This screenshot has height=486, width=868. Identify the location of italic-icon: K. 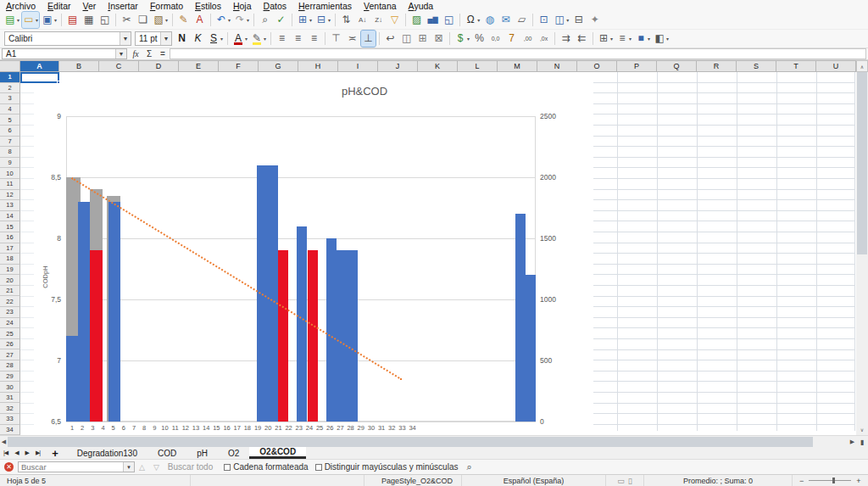
(198, 39).